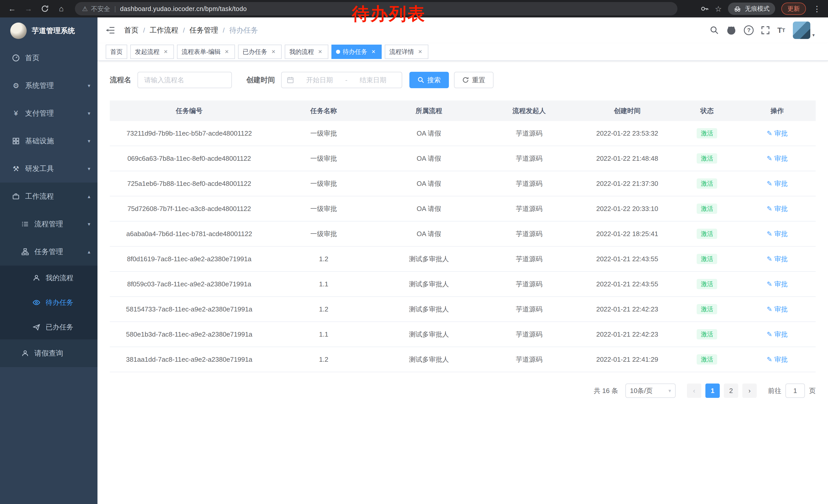 This screenshot has height=504, width=828. What do you see at coordinates (183, 9) in the screenshot?
I see `url-text: dashboard.yudao.iocoder.cn/bpm/task/todo` at bounding box center [183, 9].